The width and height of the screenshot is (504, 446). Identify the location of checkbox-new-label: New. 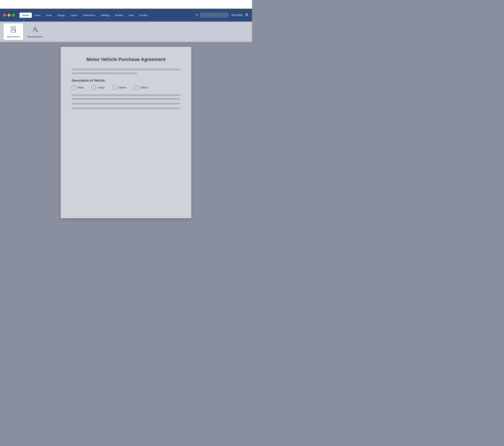
(81, 88).